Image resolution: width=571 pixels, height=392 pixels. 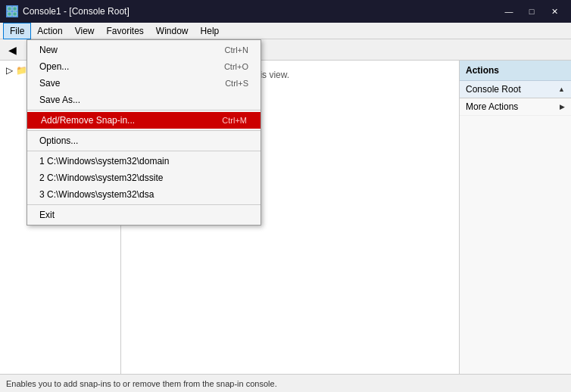 I want to click on menu-save-shortcut: Ctrl+S, so click(x=236, y=83).